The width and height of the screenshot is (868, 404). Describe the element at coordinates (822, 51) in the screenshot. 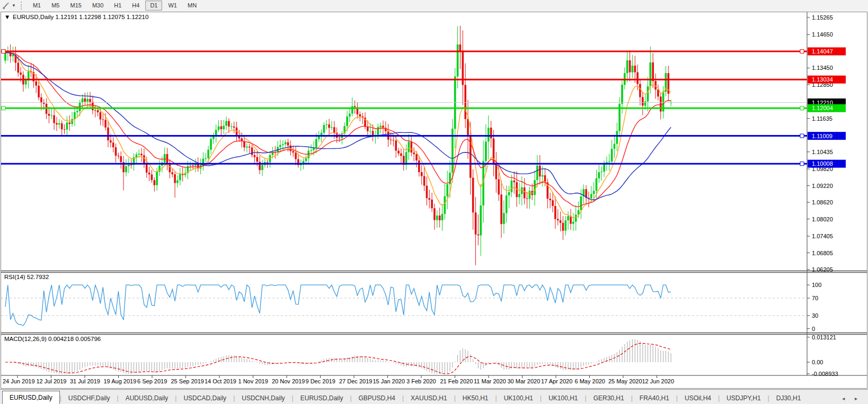

I see `svg-text: 1.14047` at that location.